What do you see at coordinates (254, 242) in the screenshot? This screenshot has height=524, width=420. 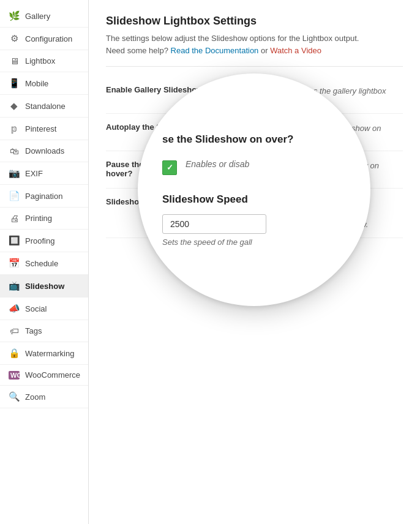 I see `magnifier-speed-desc: Sets the speed of the gall` at bounding box center [254, 242].